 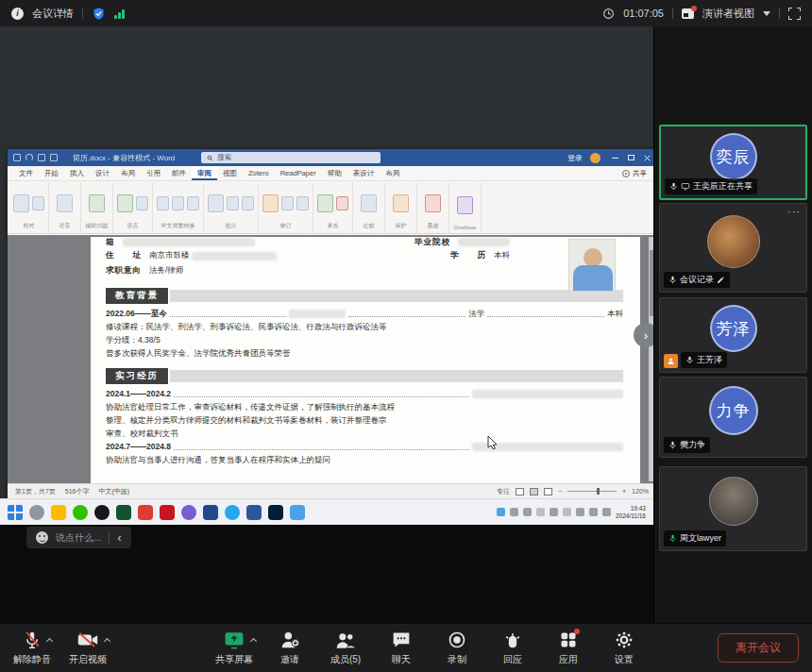 What do you see at coordinates (733, 335) in the screenshot?
I see `participant-tile: 芳泽 王芳泽` at bounding box center [733, 335].